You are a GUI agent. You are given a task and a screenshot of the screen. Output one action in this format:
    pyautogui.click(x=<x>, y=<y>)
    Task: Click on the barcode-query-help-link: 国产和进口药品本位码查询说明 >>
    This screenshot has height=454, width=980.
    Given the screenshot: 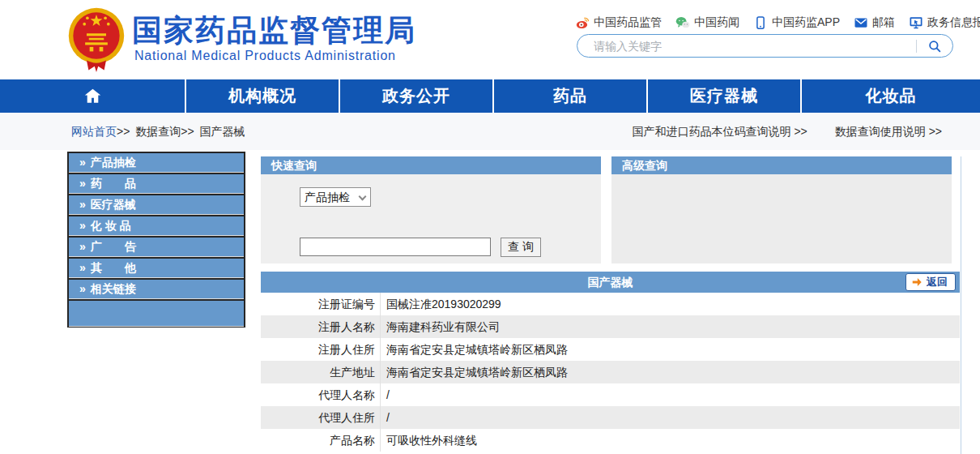 What is the action you would take?
    pyautogui.click(x=720, y=132)
    